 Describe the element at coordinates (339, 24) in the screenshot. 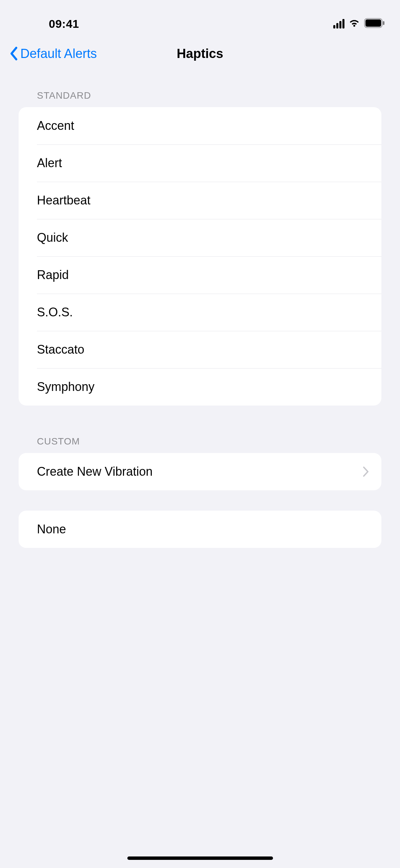

I see `cellular-icon` at that location.